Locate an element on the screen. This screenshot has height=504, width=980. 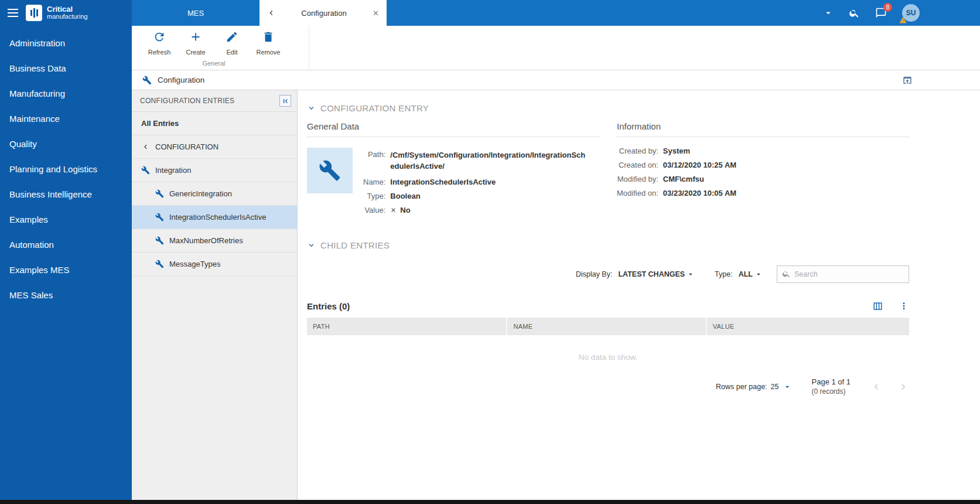
tab-mes: MES is located at coordinates (196, 13).